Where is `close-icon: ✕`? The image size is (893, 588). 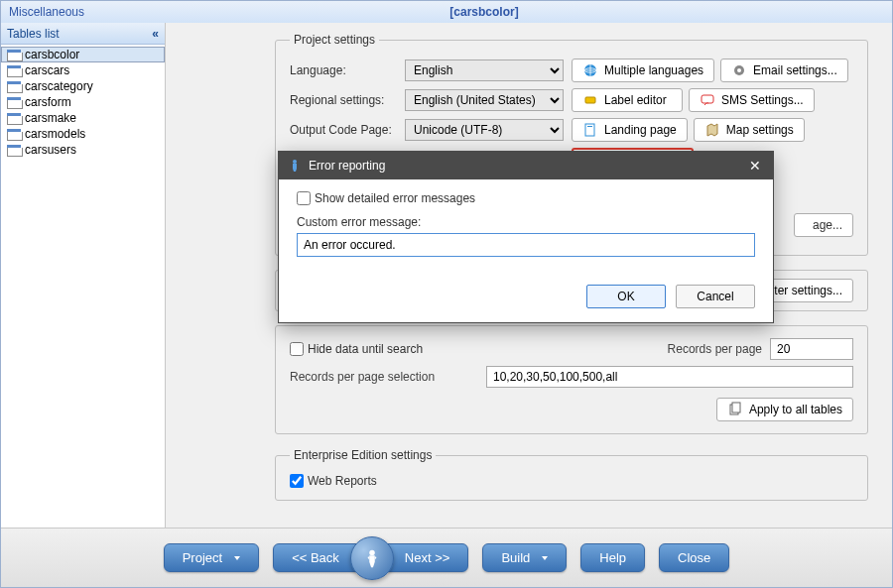 close-icon: ✕ is located at coordinates (755, 166).